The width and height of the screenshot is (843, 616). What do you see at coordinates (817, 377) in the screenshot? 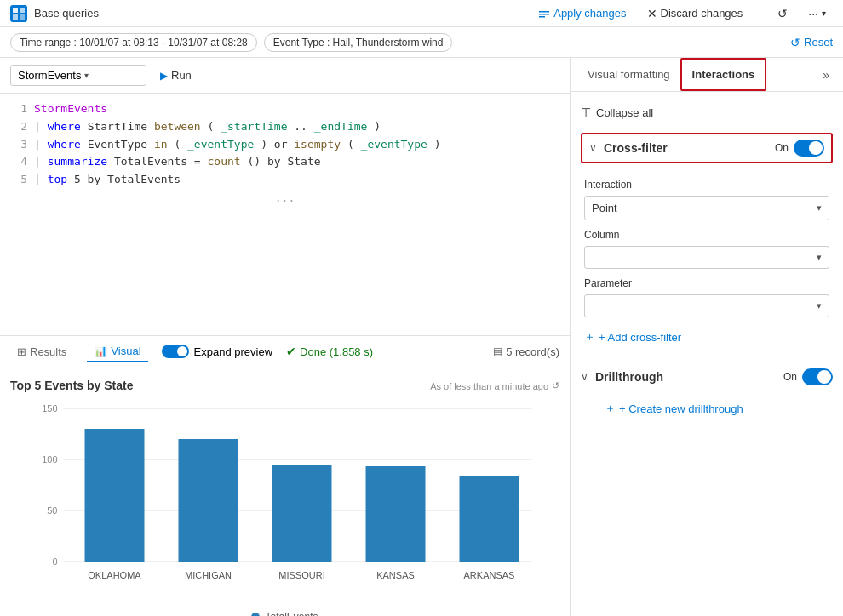
I see `drillthrough-toggle` at bounding box center [817, 377].